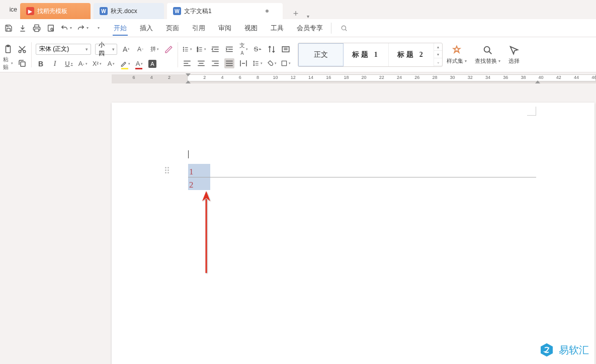 This screenshot has height=364, width=596. Describe the element at coordinates (346, 77) in the screenshot. I see `ruler-tick: 18` at that location.